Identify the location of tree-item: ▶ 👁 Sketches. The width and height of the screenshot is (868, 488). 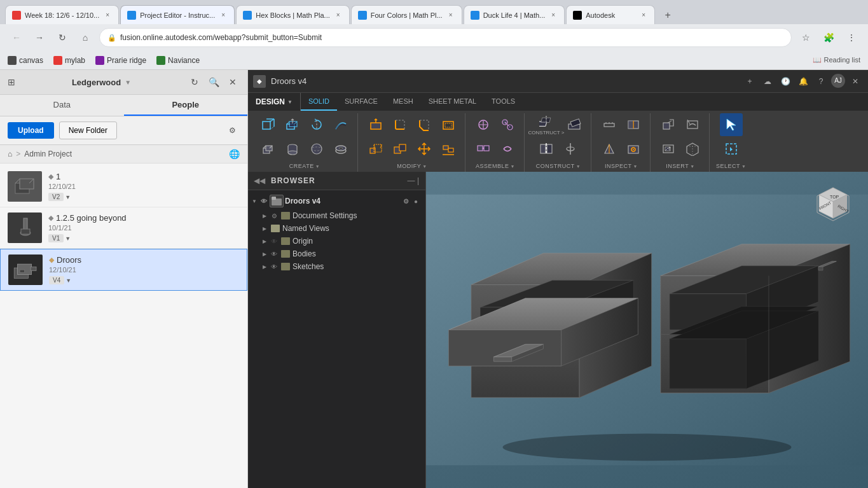
(337, 267).